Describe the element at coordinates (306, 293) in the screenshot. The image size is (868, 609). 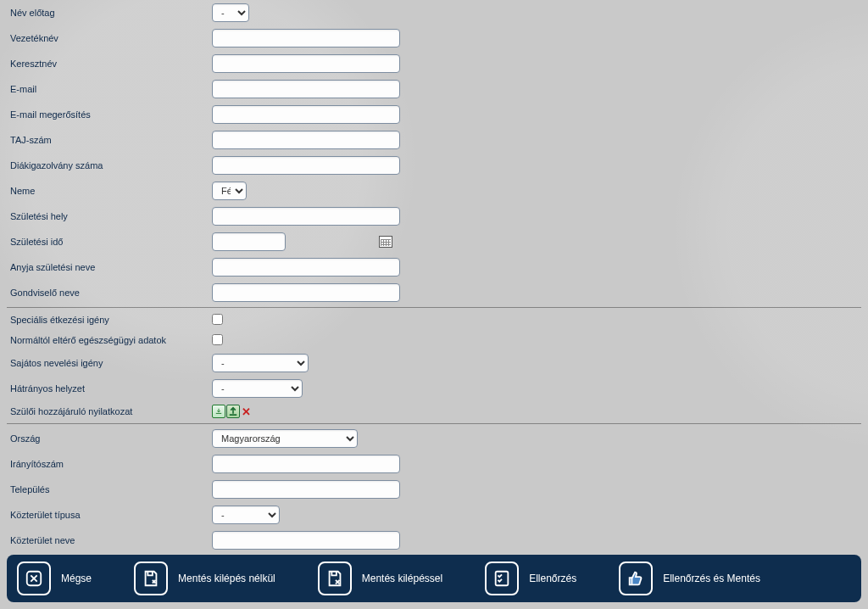
I see `guardian-name-input` at that location.